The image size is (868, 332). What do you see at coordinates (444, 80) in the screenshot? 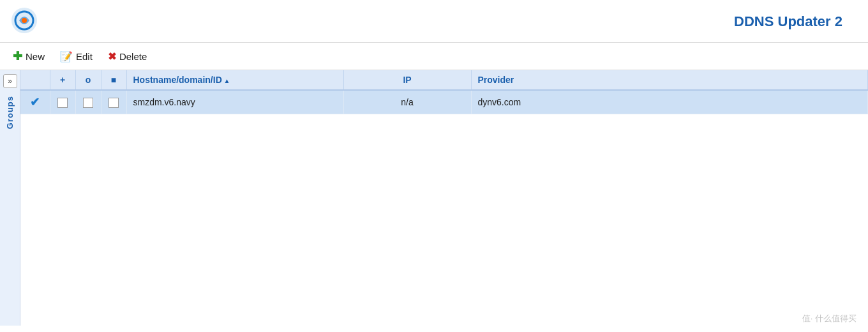
I see `table-header: + o ■ Hostname/domain/ID IP Provider` at bounding box center [444, 80].